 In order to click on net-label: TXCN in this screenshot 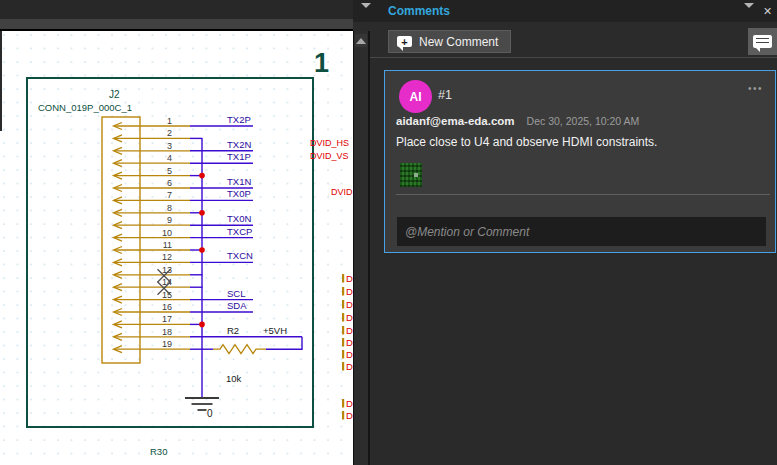, I will do `click(240, 256)`.